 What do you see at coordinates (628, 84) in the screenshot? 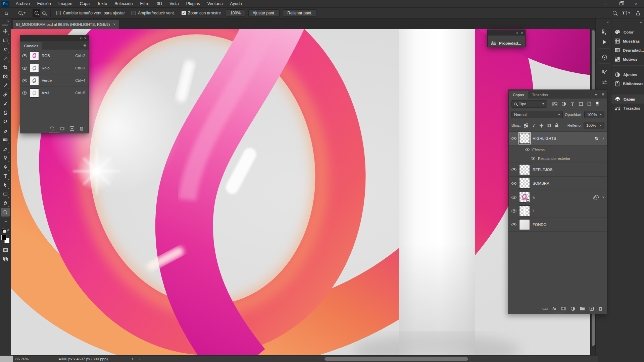
I see `dock-item-bibliotecas: Bibliotecas` at bounding box center [628, 84].